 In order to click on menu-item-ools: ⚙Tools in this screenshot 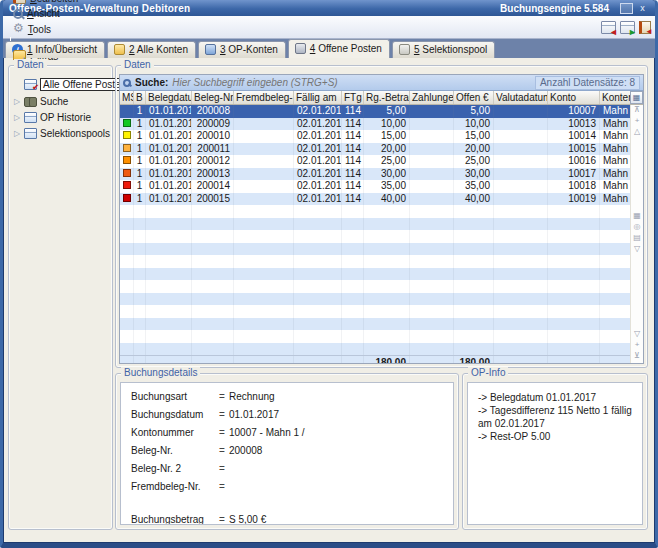, I will do `click(46, 29)`.